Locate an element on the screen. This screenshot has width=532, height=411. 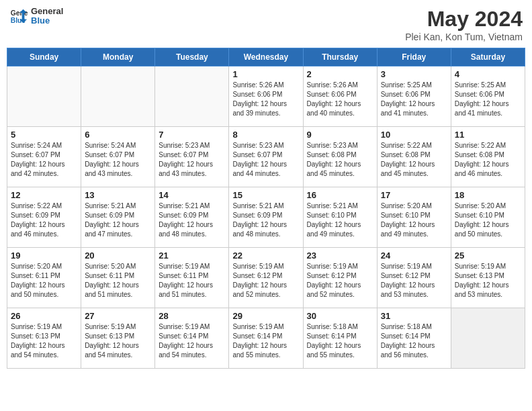
day-info: Sunrise: 5:20 AM Sunset: 6:10 PM Dayligh… is located at coordinates (414, 220).